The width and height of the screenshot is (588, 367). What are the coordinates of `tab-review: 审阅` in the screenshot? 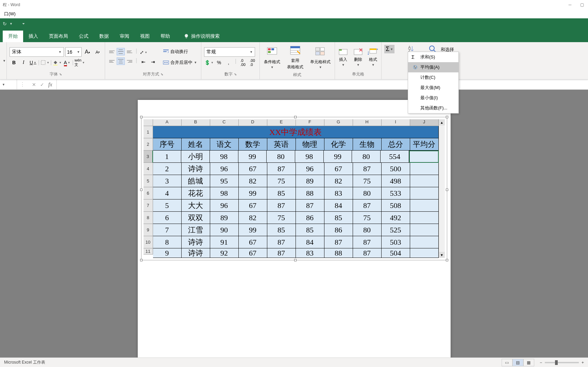 It's located at (124, 36).